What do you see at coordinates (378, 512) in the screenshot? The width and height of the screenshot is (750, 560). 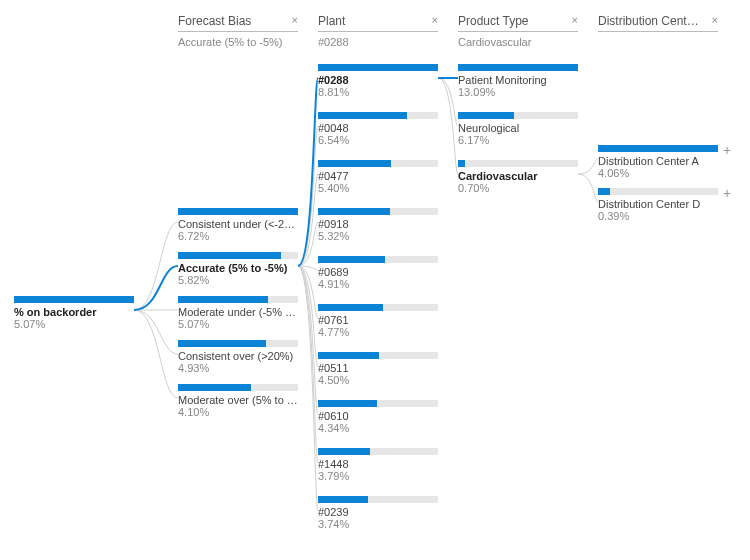 I see `node-label: #0239` at bounding box center [378, 512].